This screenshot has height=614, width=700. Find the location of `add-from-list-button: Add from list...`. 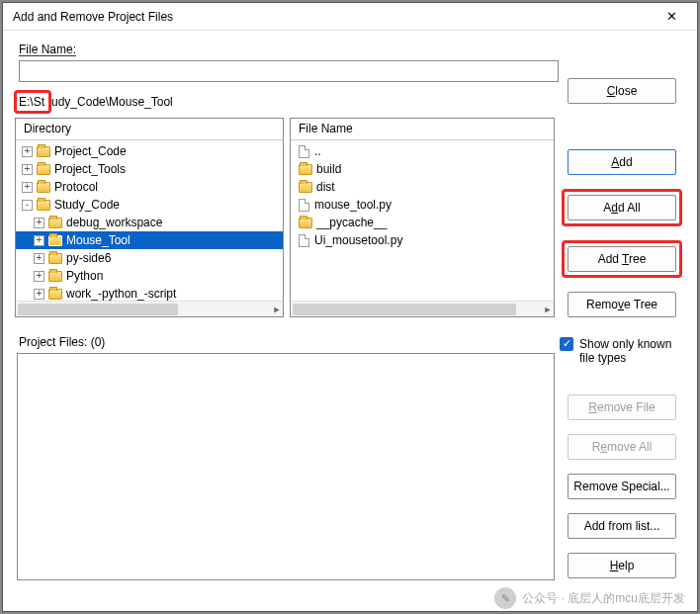

add-from-list-button: Add from list... is located at coordinates (622, 526).